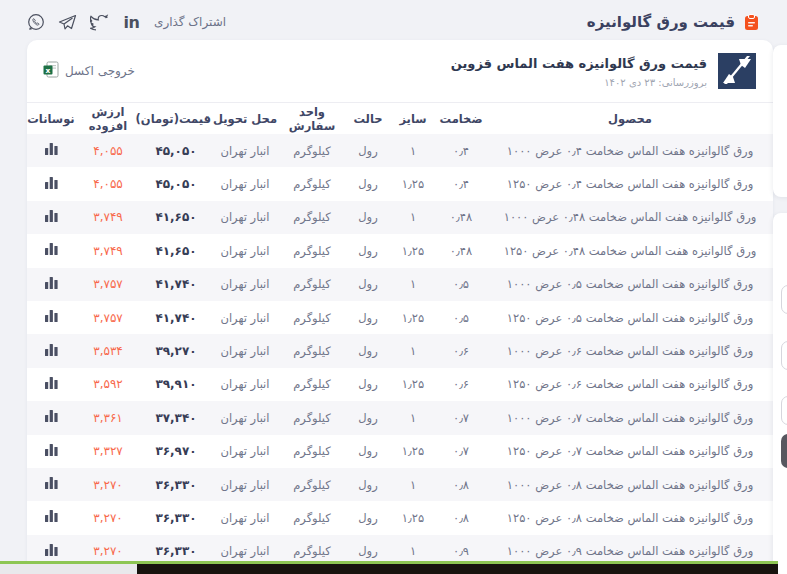  Describe the element at coordinates (400, 452) in the screenshot. I see `table-row: ورق گالوانیزه هفت الماس ضخامت ۰٫۷ عرض ۱۲…` at that location.